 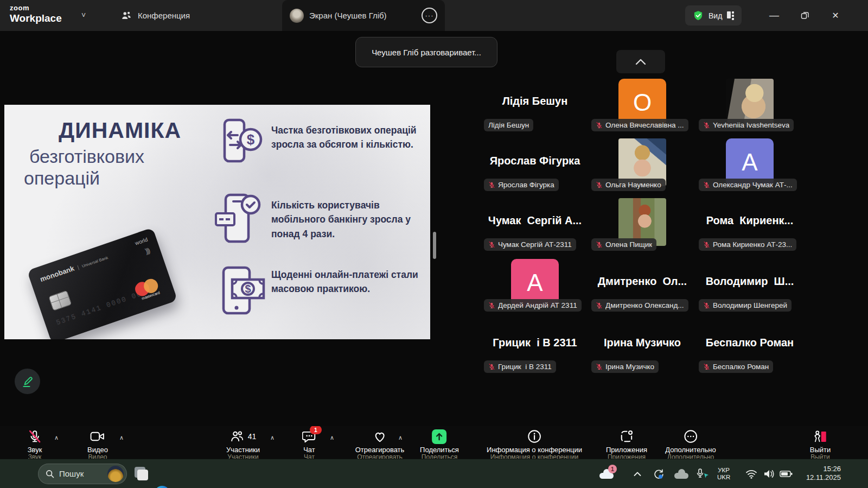 I want to click on share-button: Поделиться, so click(x=439, y=441).